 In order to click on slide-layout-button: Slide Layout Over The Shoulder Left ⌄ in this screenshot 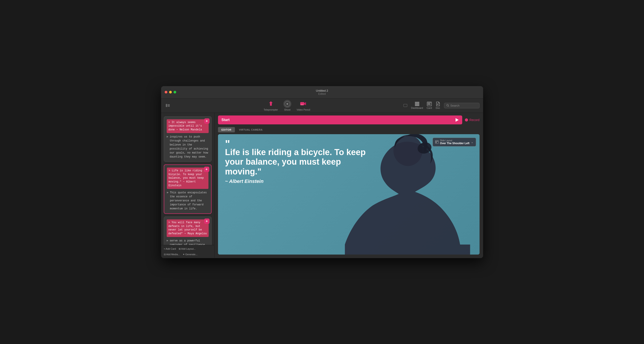, I will do `click(454, 142)`.